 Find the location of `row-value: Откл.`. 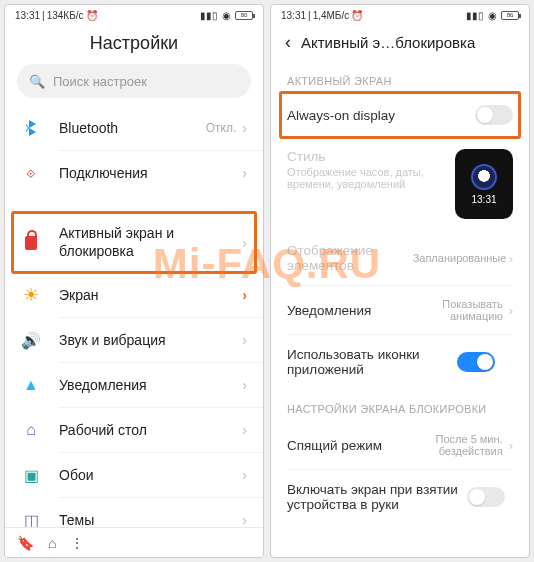

row-value: Откл. is located at coordinates (222, 128).